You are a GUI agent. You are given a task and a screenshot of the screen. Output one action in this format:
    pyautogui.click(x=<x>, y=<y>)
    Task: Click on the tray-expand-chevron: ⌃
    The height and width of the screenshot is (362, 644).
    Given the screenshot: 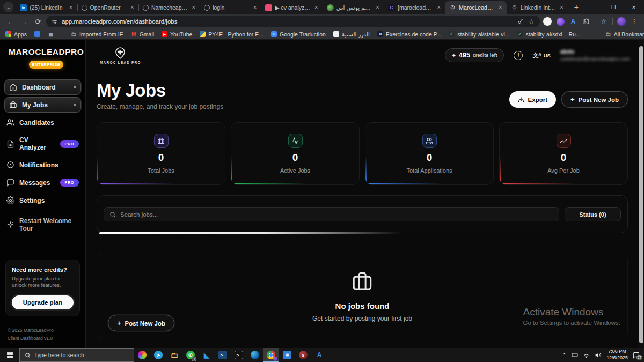 What is the action you would take?
    pyautogui.click(x=565, y=355)
    